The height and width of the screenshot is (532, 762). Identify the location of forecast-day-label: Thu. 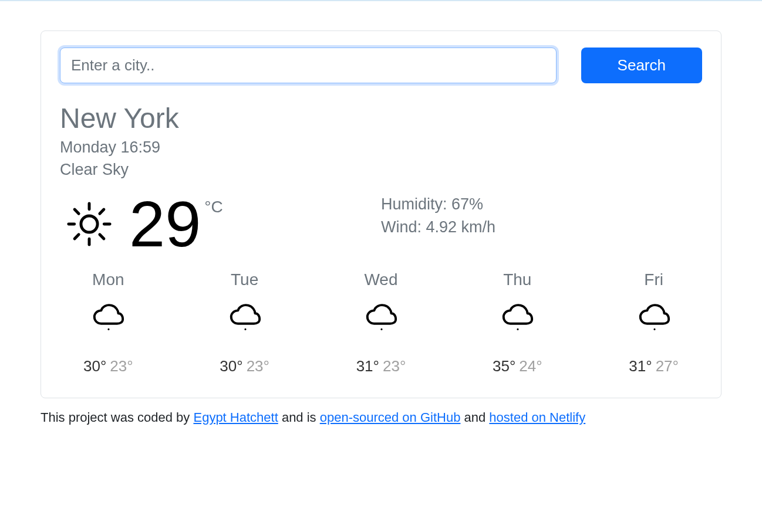
(517, 280).